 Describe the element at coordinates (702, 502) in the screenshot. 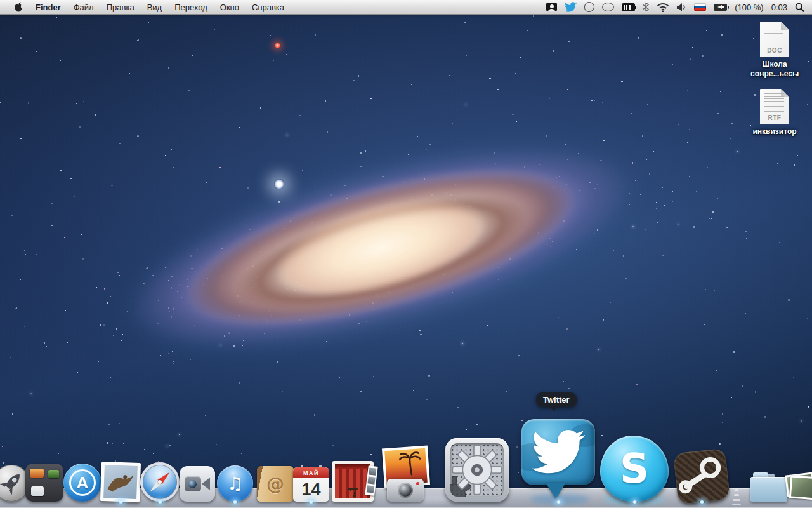

I see `running-indicator-steam` at that location.